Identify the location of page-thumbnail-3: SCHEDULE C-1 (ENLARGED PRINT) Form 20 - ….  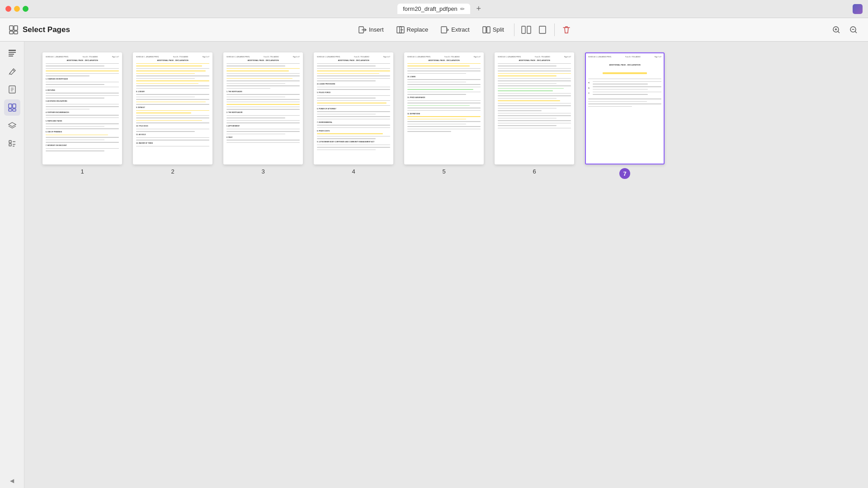
(263, 108).